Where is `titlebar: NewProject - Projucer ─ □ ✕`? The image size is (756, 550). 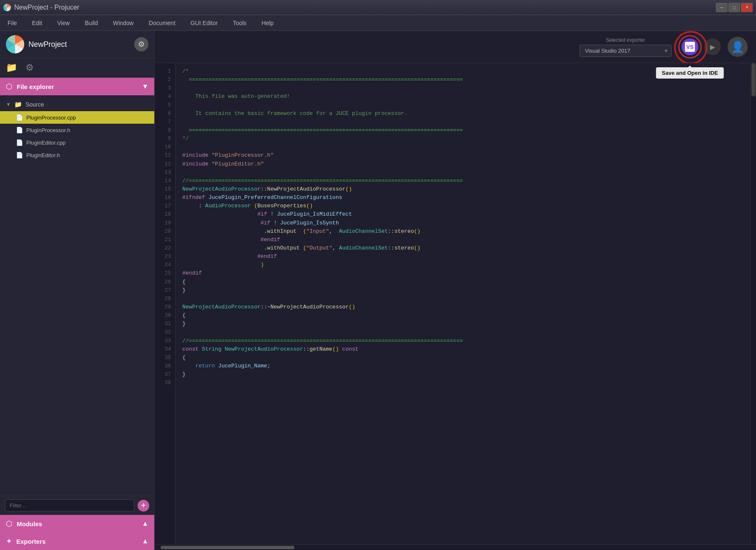
titlebar: NewProject - Projucer ─ □ ✕ is located at coordinates (378, 8).